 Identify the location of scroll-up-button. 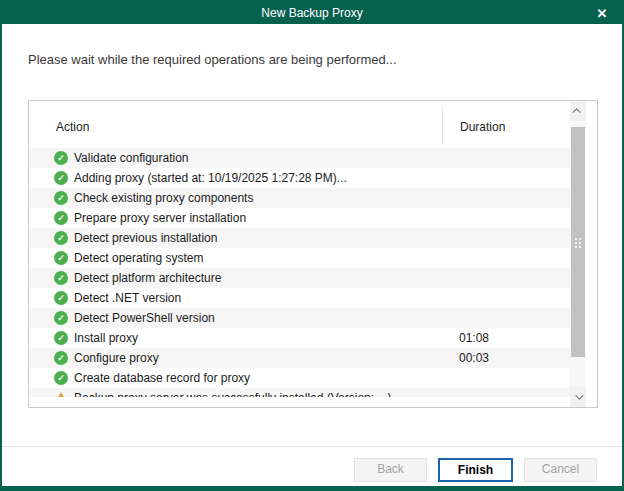
(578, 111).